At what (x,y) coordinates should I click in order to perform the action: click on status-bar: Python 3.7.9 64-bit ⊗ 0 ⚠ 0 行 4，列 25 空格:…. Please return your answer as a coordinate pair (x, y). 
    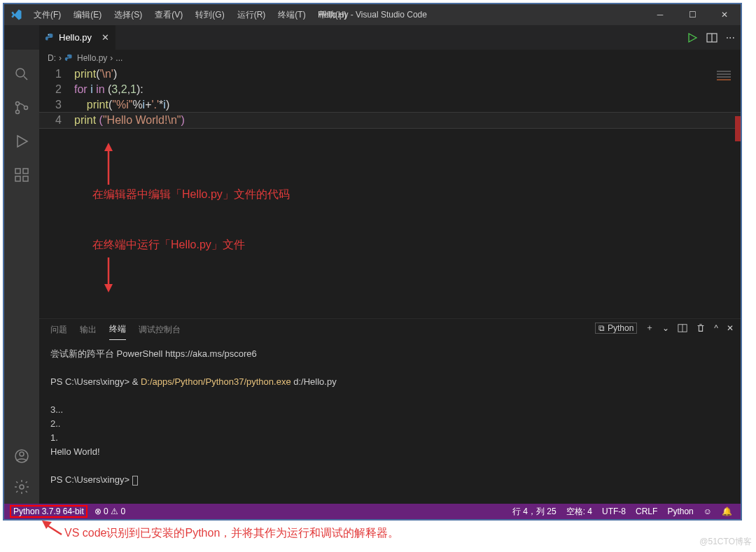
    Looking at the image, I should click on (372, 511).